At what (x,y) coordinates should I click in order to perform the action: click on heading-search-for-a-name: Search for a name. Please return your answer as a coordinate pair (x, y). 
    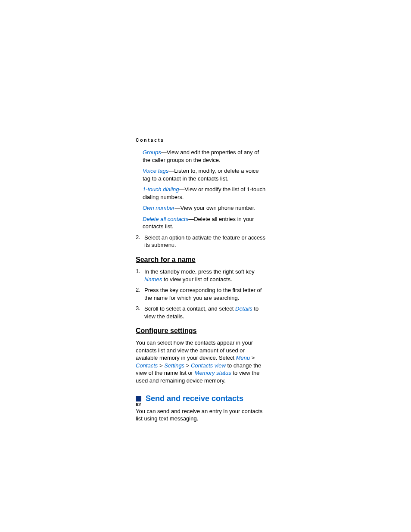
    Looking at the image, I should click on (201, 260).